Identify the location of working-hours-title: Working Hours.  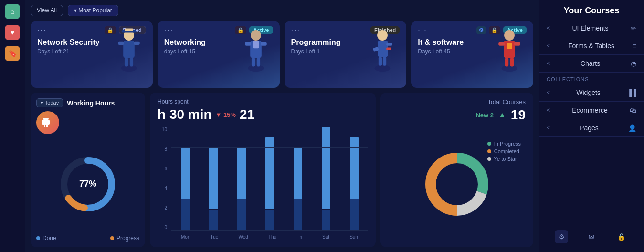
(91, 103).